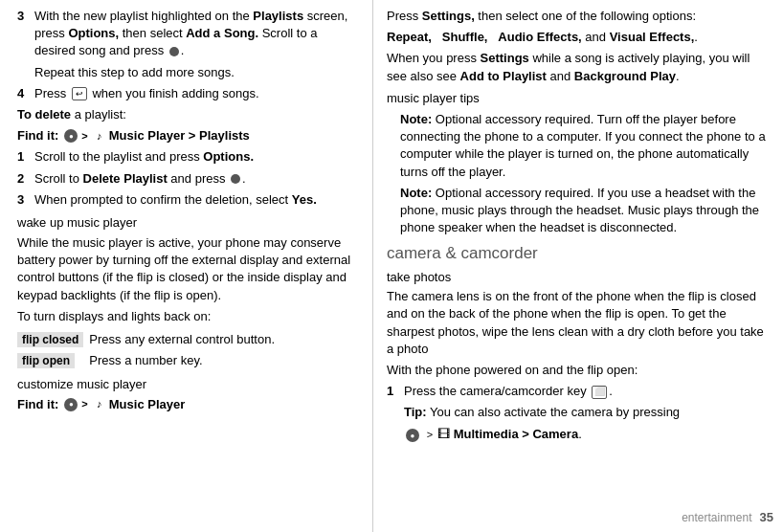 Image resolution: width=783 pixels, height=532 pixels. Describe the element at coordinates (188, 223) in the screenshot. I see `wake-heading: wake up music player` at that location.